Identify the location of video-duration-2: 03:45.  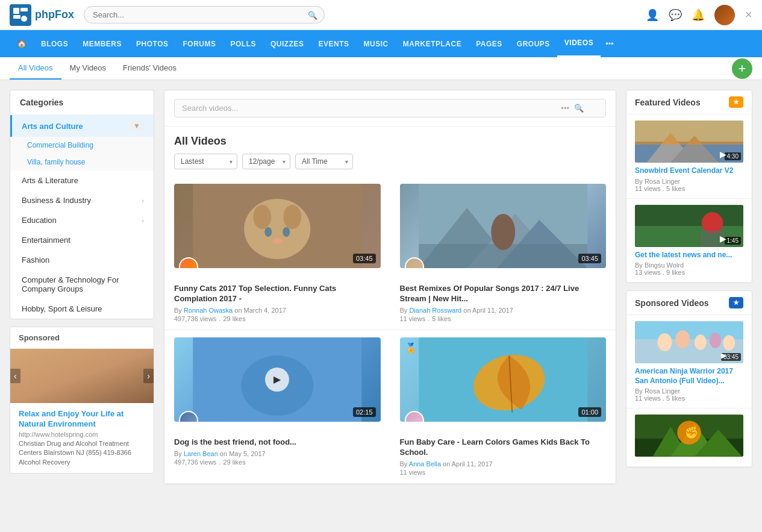
(590, 258).